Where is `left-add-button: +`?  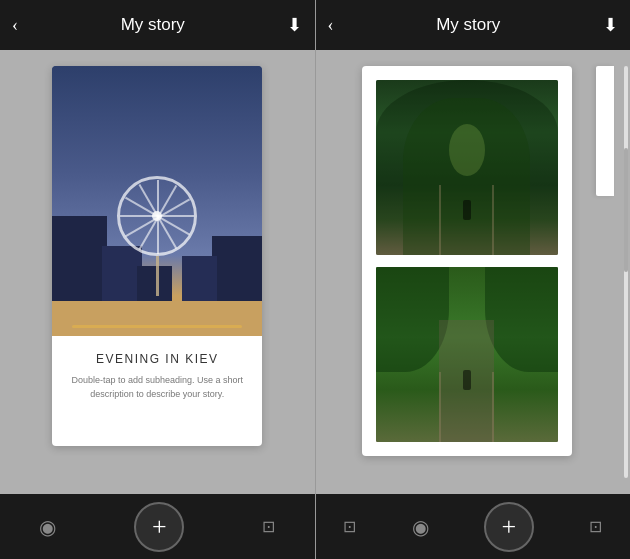 left-add-button: + is located at coordinates (159, 527).